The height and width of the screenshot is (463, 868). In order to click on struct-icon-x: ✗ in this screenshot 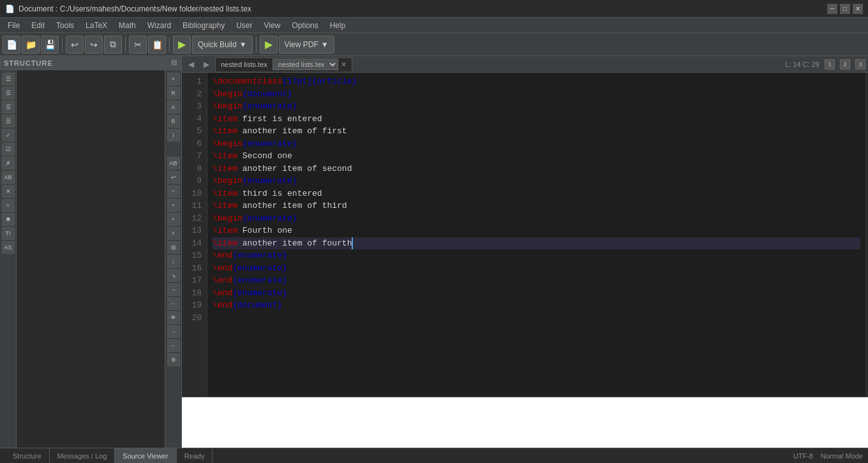, I will do `click(8, 163)`.